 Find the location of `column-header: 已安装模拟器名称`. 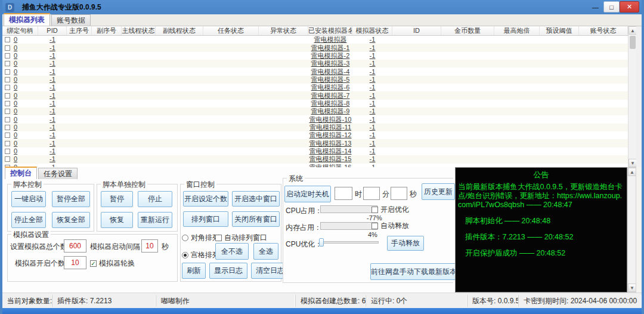

column-header: 已安装模拟器名称 is located at coordinates (330, 31).